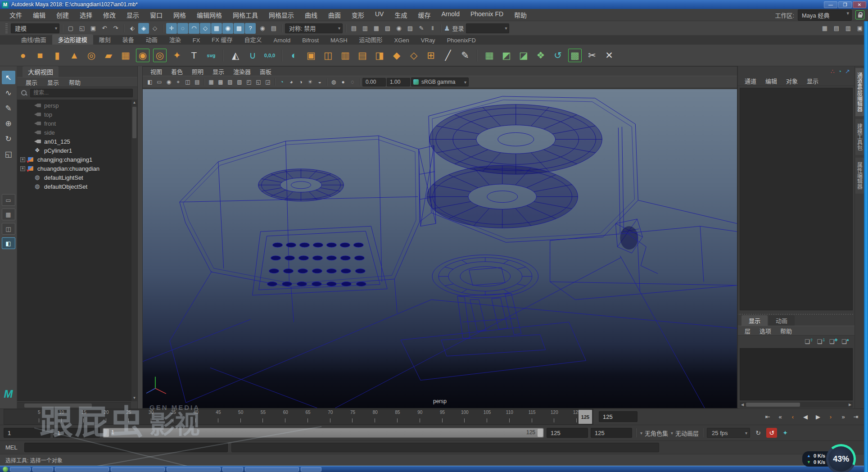 The height and width of the screenshot is (472, 868). Describe the element at coordinates (209, 15) in the screenshot. I see `menu-item: 编辑网格` at that location.